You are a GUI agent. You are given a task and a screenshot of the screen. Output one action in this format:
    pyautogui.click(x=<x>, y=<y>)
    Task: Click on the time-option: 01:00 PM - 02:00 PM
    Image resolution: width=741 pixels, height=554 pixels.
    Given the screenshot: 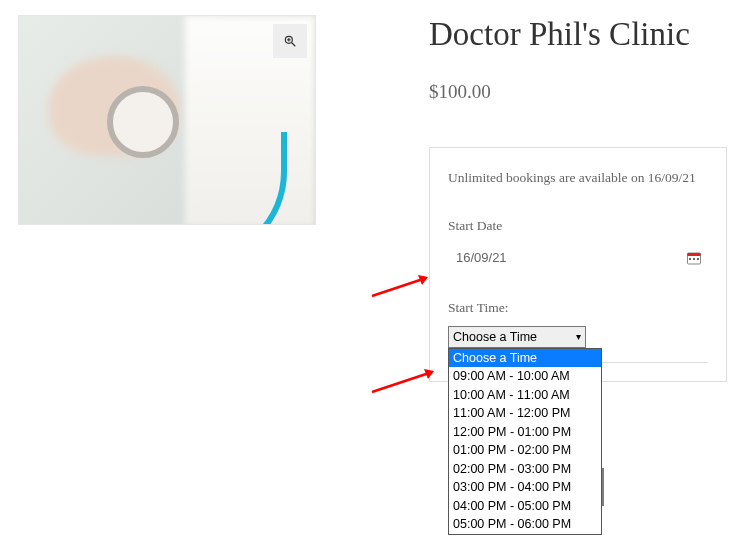 What is the action you would take?
    pyautogui.click(x=525, y=450)
    